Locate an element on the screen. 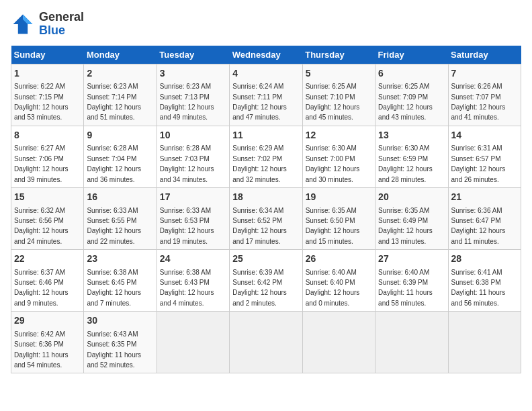  calendar-cell: 4Sunrise: 6:24 AMSunset: 7:11 PMDaylight… is located at coordinates (266, 95).